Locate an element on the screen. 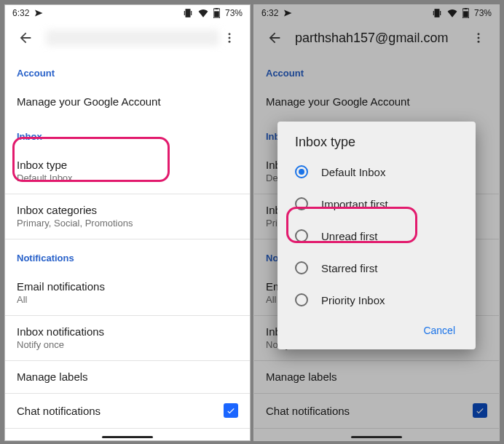  inbox-categories-row: Inbox categories Primary, Social, Promot… is located at coordinates (127, 217).